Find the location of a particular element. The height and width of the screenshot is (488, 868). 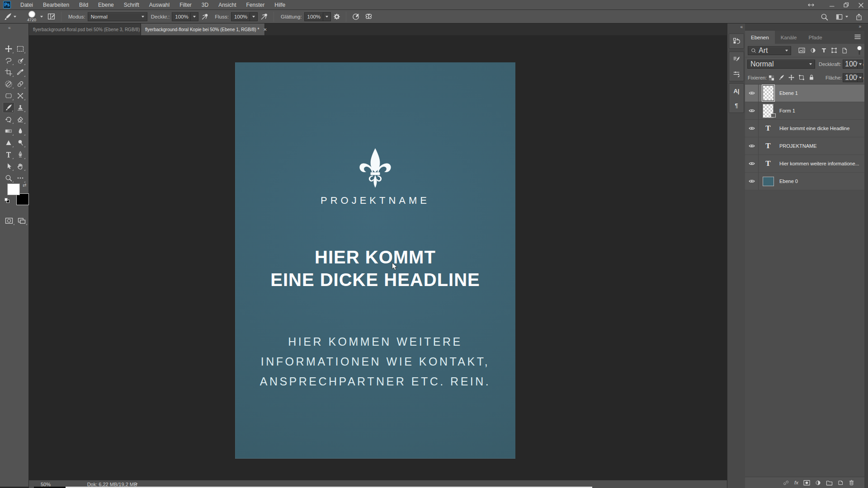

brush-picker-chevron-icon is located at coordinates (42, 17).